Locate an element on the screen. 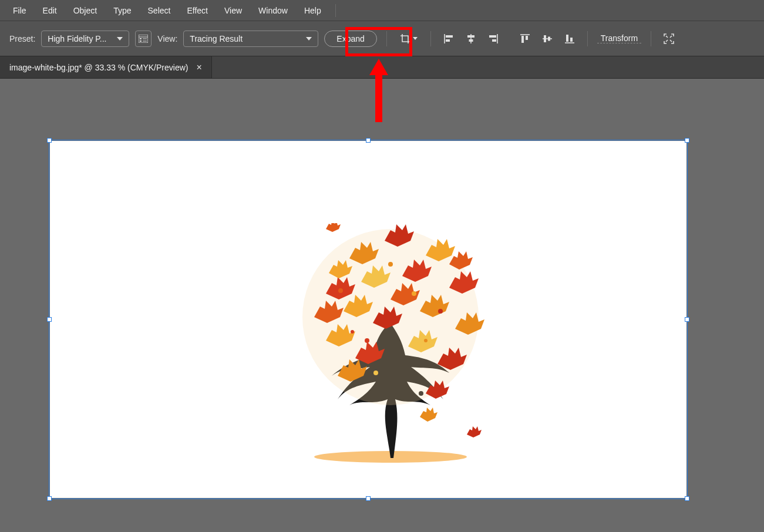 The width and height of the screenshot is (764, 532). align-top-button is located at coordinates (525, 39).